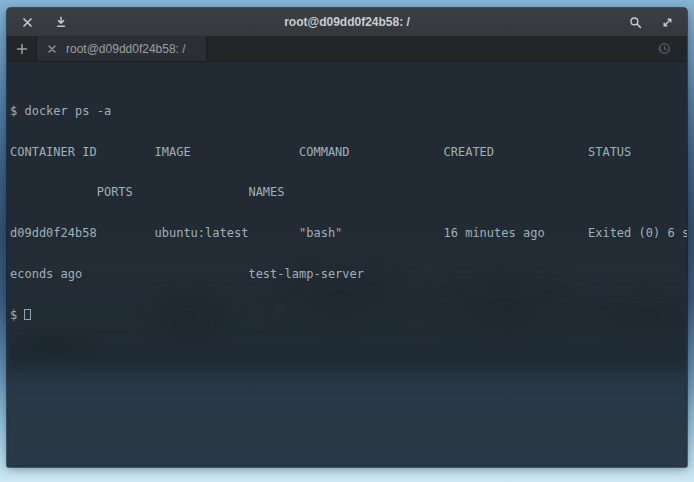 Image resolution: width=694 pixels, height=482 pixels. Describe the element at coordinates (664, 48) in the screenshot. I see `session-history-button` at that location.